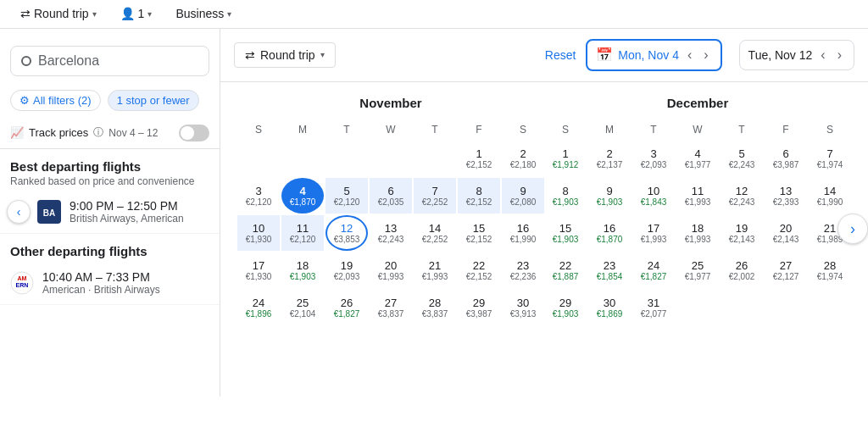 This screenshot has height=427, width=868. I want to click on day-number: 26, so click(347, 303).